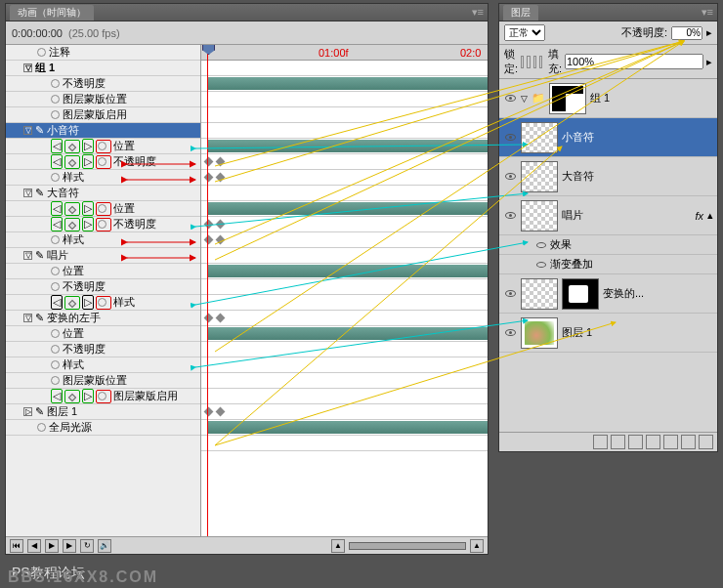  I want to click on panel-menu-icon: ▾≡, so click(478, 12).